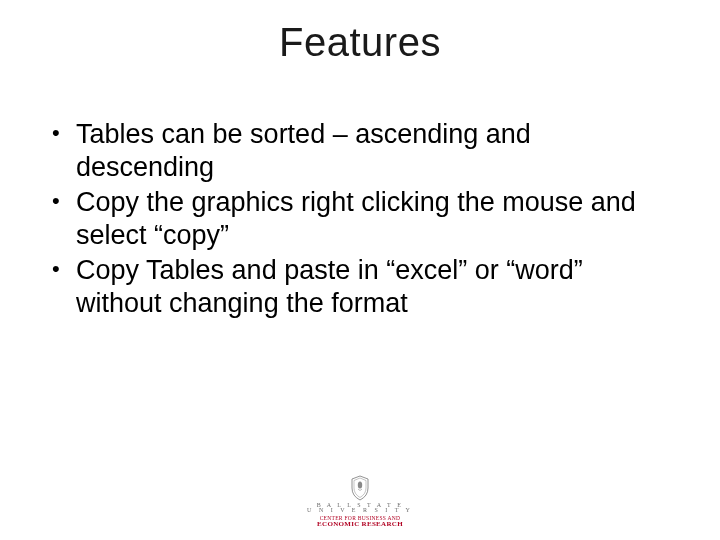 This screenshot has height=540, width=720. I want to click on slide-title: Features, so click(360, 42).